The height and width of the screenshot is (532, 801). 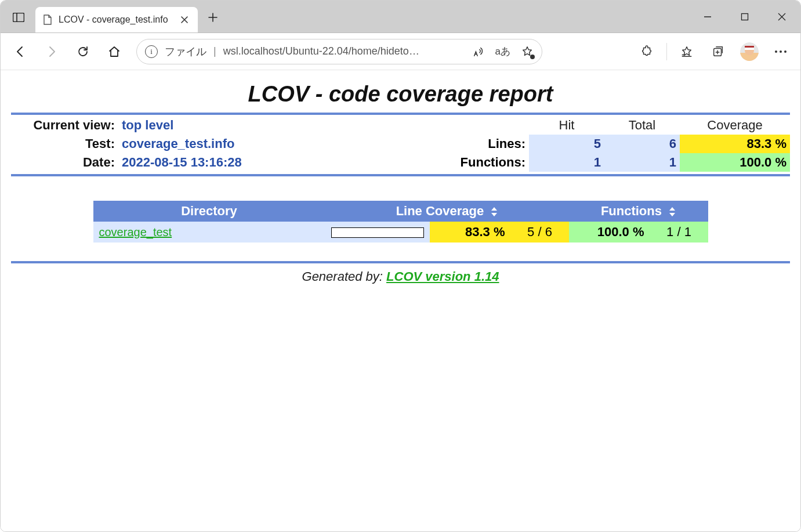 What do you see at coordinates (735, 162) in the screenshot?
I see `funcs-pct: 100.0 %` at bounding box center [735, 162].